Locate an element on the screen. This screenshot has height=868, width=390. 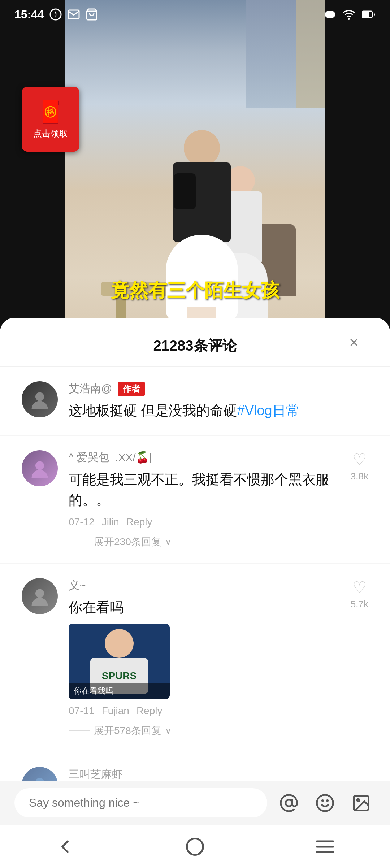
at-icon is located at coordinates (289, 803).